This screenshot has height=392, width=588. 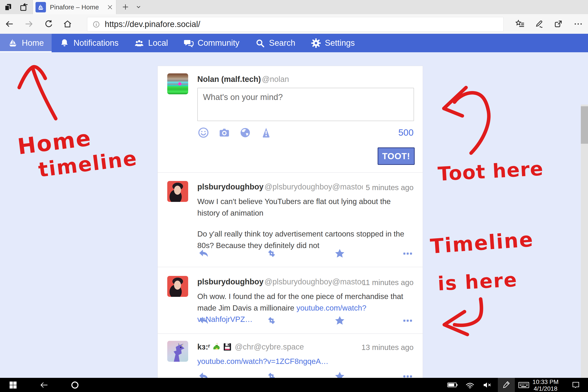 I want to click on bell-icon, so click(x=64, y=43).